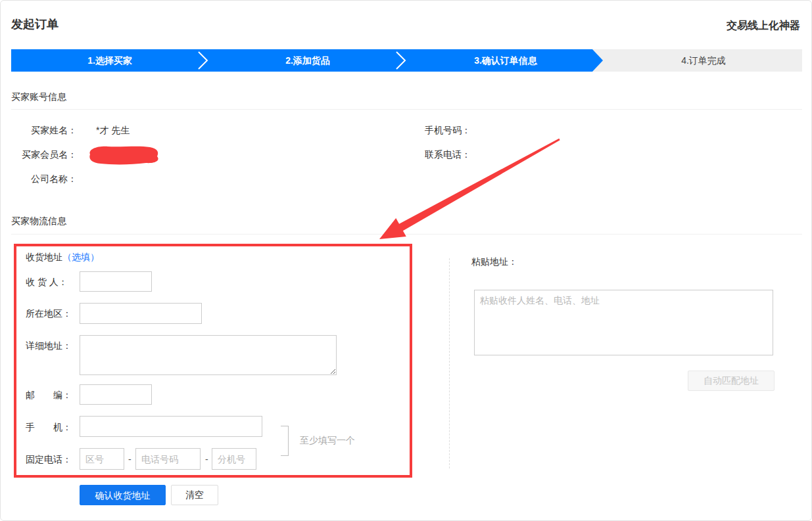 Image resolution: width=812 pixels, height=521 pixels. I want to click on paste-address-label: 粘贴地址：, so click(494, 262).